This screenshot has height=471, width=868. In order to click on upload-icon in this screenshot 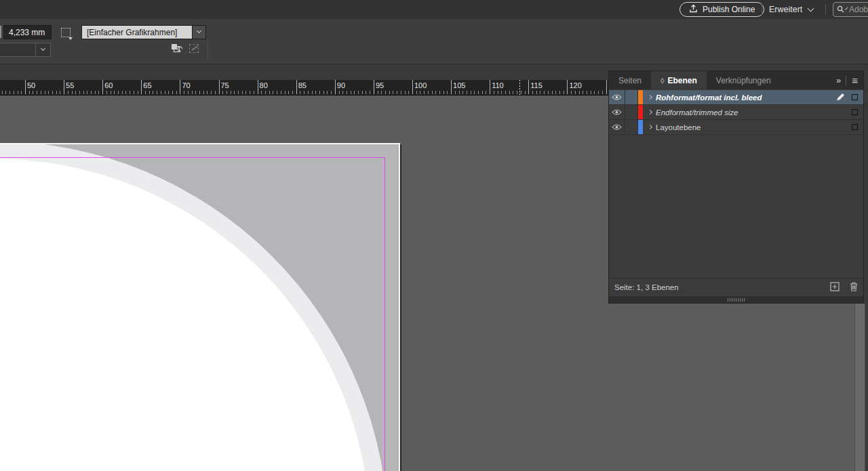, I will do `click(693, 9)`.